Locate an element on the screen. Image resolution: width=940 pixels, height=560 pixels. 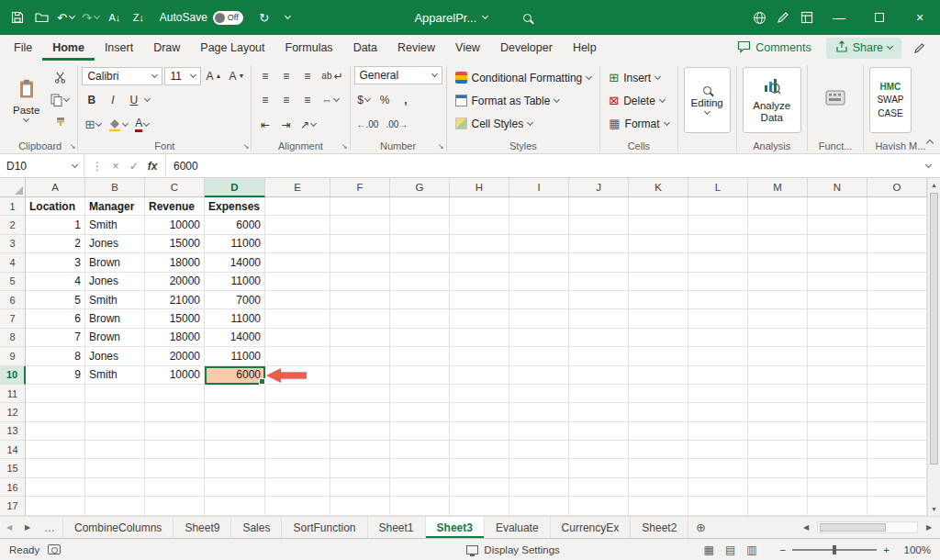
font-name-select: Calibri is located at coordinates (122, 76).